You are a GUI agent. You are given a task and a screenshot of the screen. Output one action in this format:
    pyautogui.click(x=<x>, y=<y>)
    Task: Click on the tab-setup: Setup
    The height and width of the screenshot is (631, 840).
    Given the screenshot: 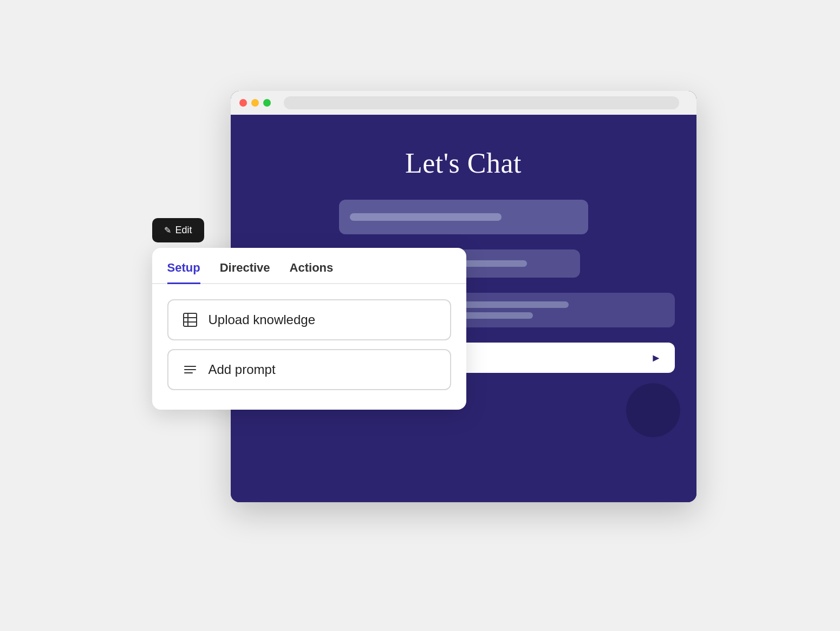 What is the action you would take?
    pyautogui.click(x=184, y=273)
    